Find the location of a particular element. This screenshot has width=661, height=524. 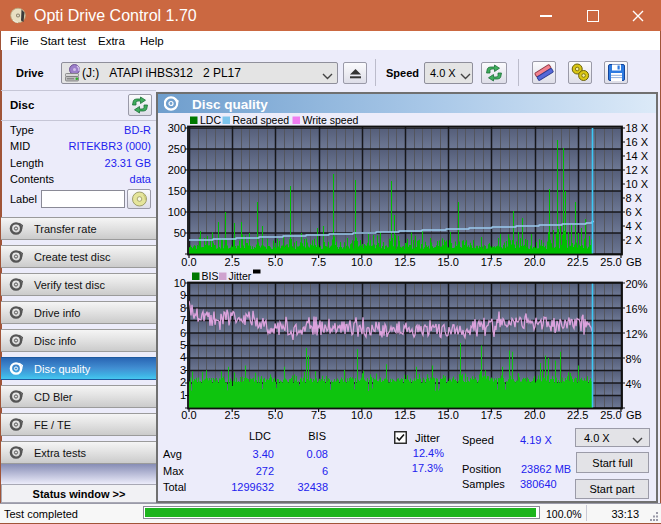

svg-text: 6 X is located at coordinates (634, 212).